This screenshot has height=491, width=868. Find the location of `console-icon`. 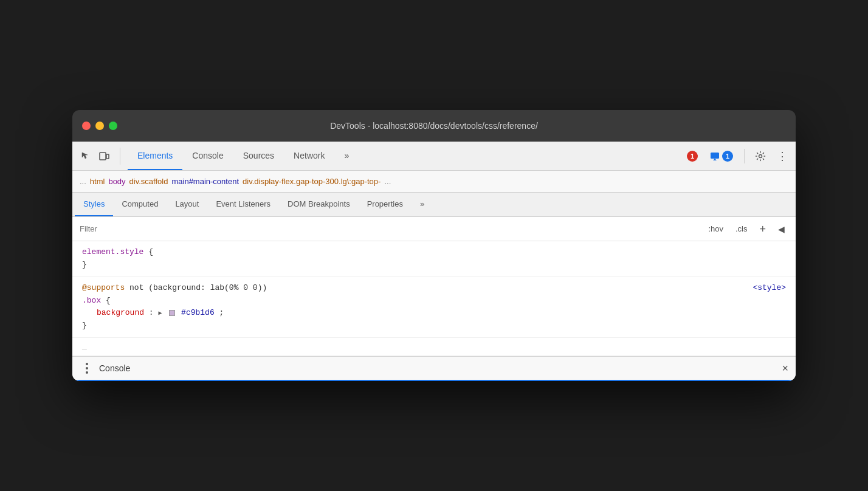

console-icon is located at coordinates (715, 156).